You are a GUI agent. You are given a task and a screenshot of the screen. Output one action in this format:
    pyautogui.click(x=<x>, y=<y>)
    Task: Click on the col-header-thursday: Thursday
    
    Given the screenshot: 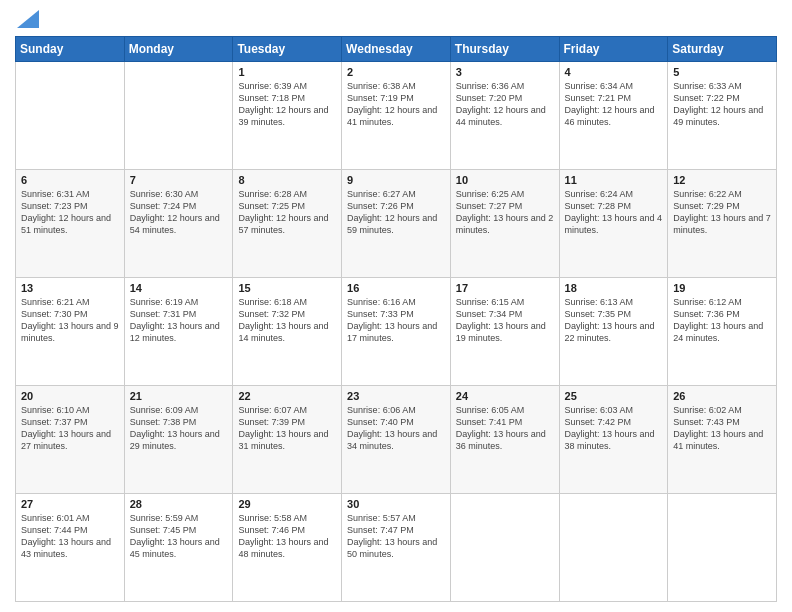 What is the action you would take?
    pyautogui.click(x=504, y=50)
    